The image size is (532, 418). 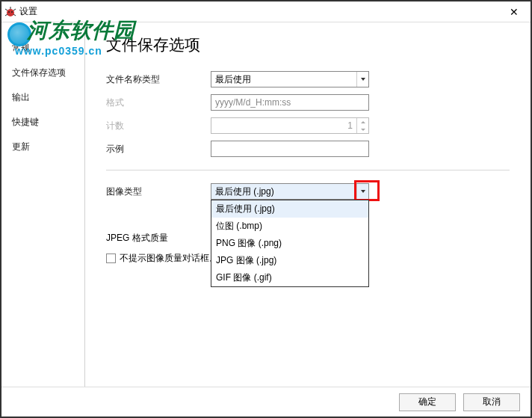 What do you see at coordinates (290, 244) in the screenshot?
I see `dropdown-option: PNG 图像 (.png)` at bounding box center [290, 244].